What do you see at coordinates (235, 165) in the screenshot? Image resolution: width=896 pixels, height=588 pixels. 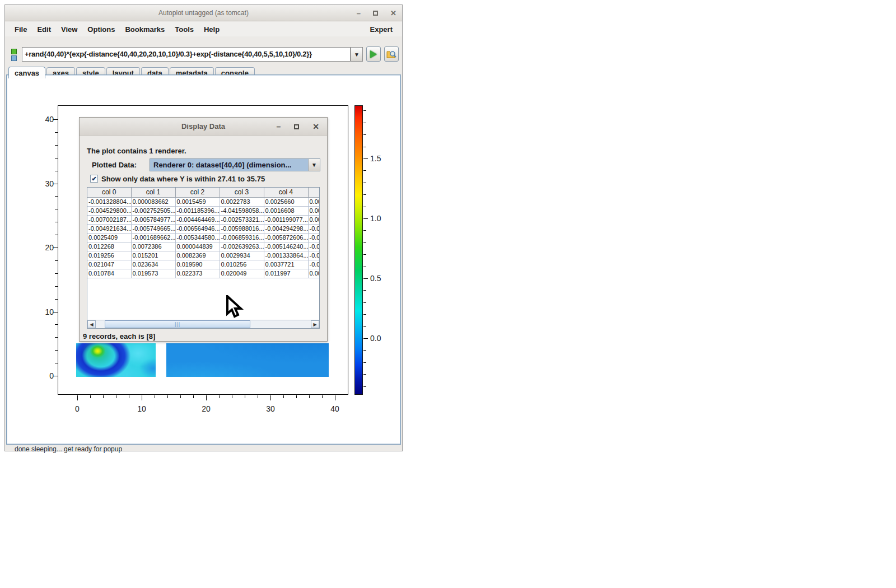 I see `plotted-data-select: Renderer 0: dataset[40,40] (dimension...…` at bounding box center [235, 165].